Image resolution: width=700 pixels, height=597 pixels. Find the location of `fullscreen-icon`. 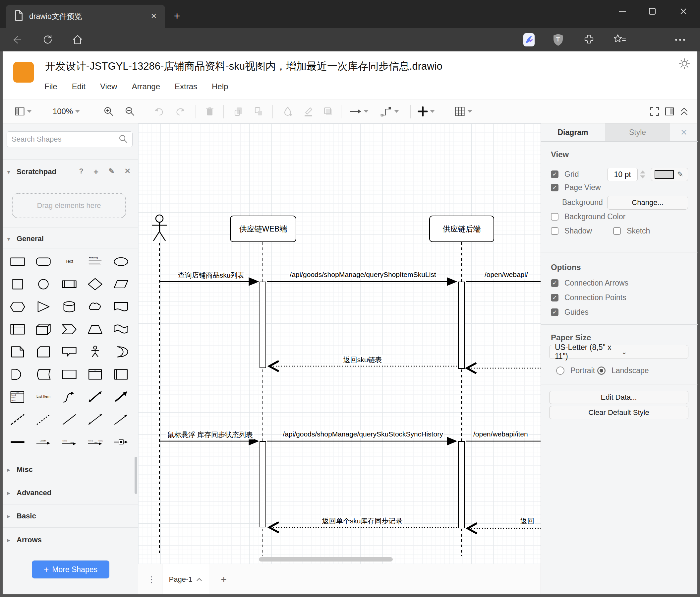

fullscreen-icon is located at coordinates (655, 112).